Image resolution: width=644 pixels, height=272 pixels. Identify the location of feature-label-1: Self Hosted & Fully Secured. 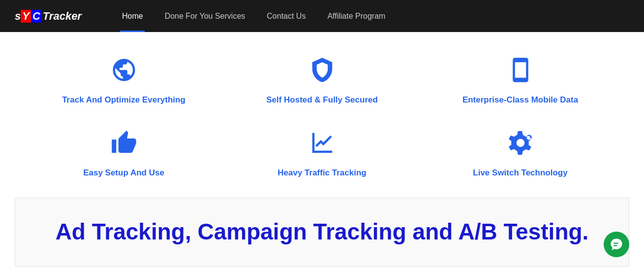
(322, 100).